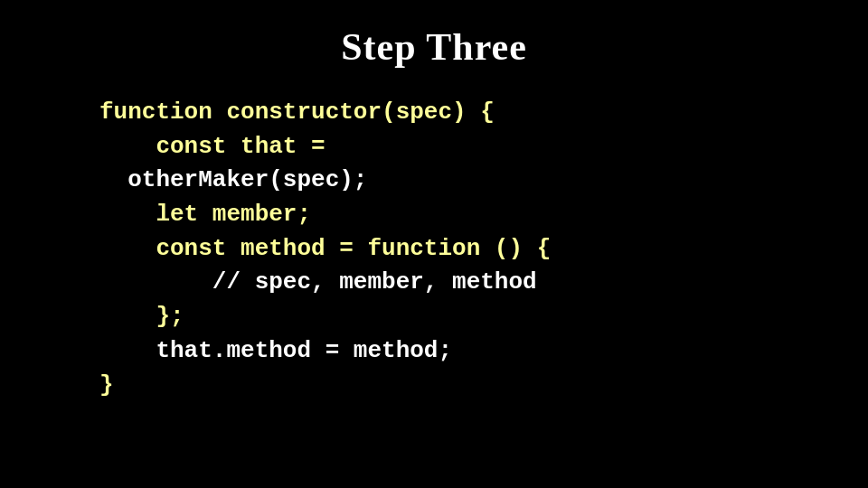 This screenshot has width=868, height=488. I want to click on code-line-8: that.method = method;, so click(484, 352).